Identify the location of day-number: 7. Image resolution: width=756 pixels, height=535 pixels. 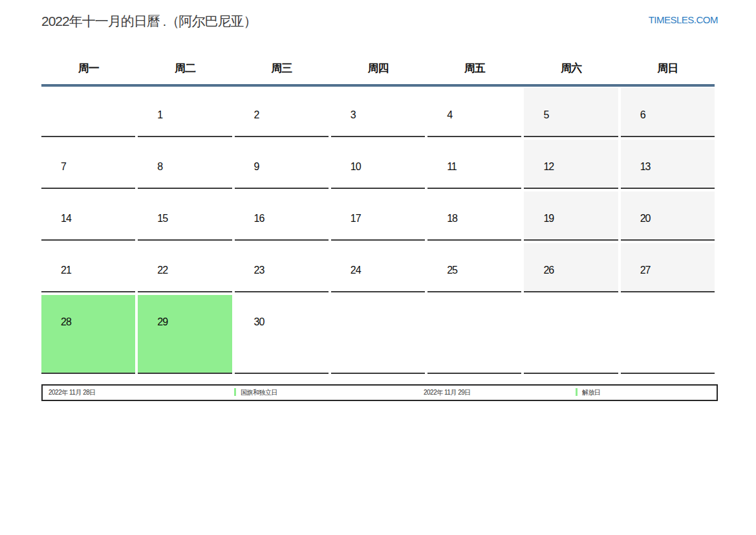
(63, 167).